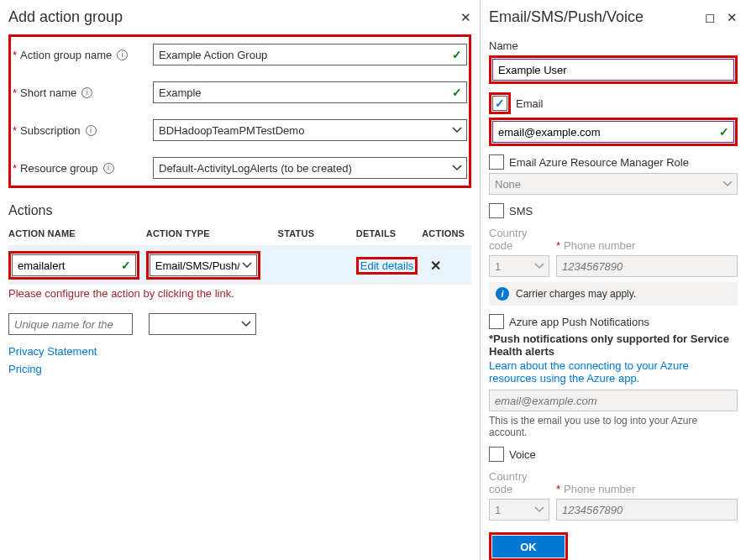 This screenshot has width=746, height=560. Describe the element at coordinates (212, 233) in the screenshot. I see `col-type: Action Type` at that location.